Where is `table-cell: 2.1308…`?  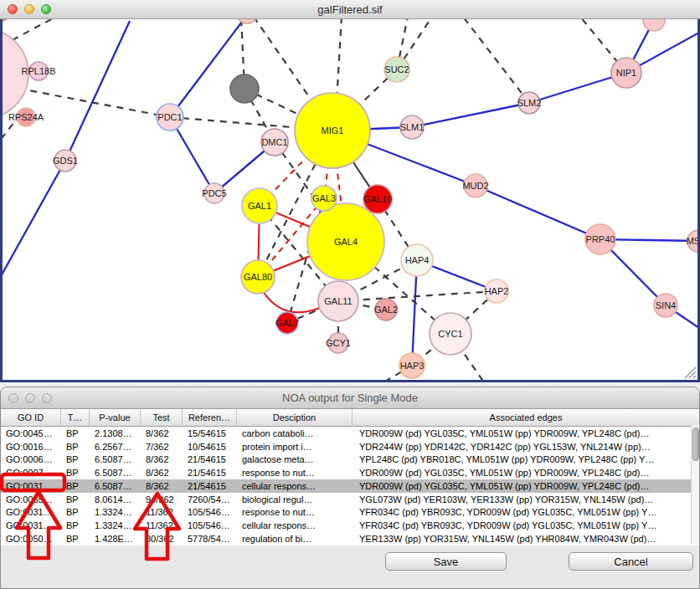 table-cell: 2.1308… is located at coordinates (116, 433).